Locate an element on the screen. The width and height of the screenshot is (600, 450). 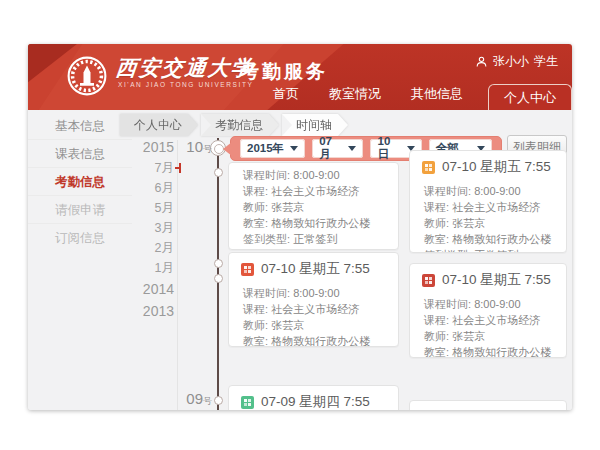
rail-month-july: 7月 is located at coordinates (153, 168).